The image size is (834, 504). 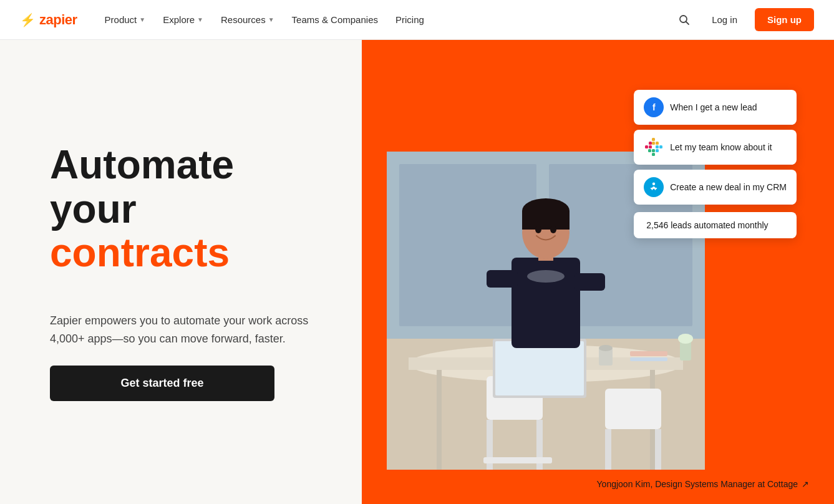 I want to click on get-started-button: Get started free, so click(x=162, y=383).